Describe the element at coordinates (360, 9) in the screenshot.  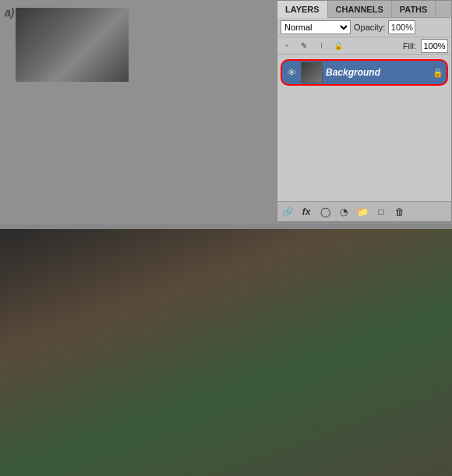
I see `tab-channels: CHANNELS` at that location.